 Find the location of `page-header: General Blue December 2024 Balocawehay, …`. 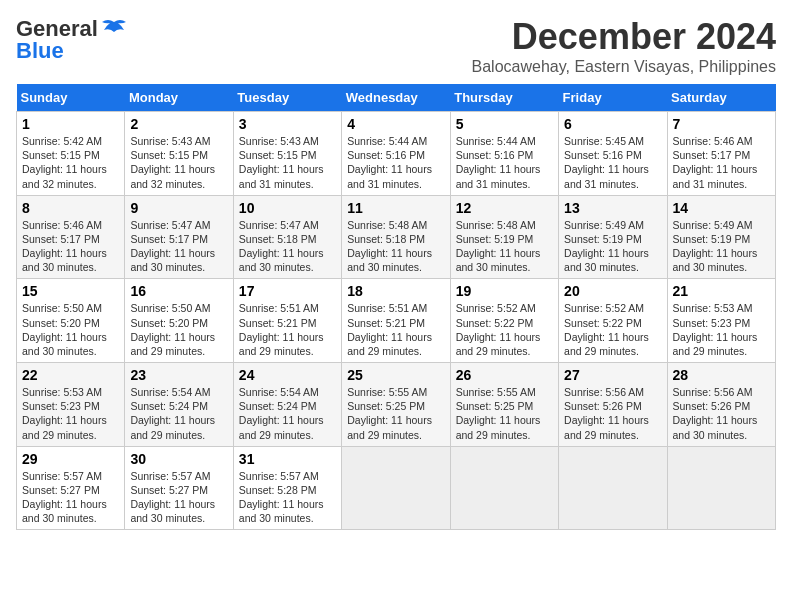

page-header: General Blue December 2024 Balocawehay, … is located at coordinates (396, 46).